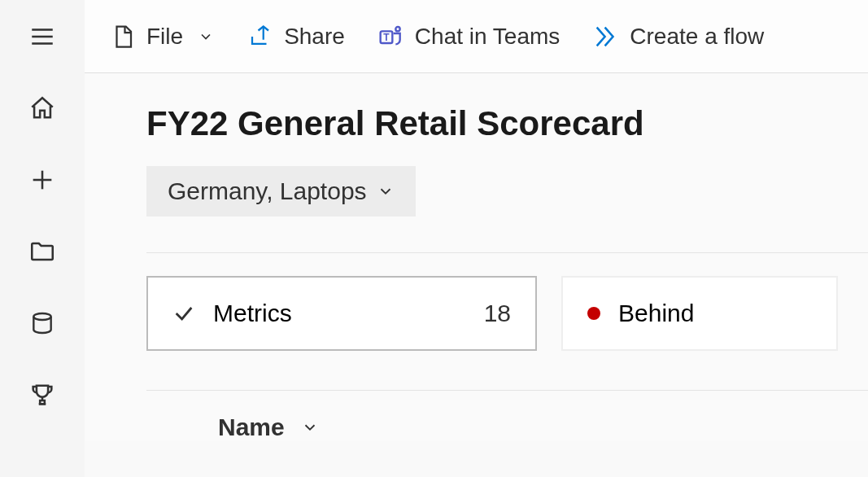  Describe the element at coordinates (696, 37) in the screenshot. I see `flow-label: Create a flow` at that location.